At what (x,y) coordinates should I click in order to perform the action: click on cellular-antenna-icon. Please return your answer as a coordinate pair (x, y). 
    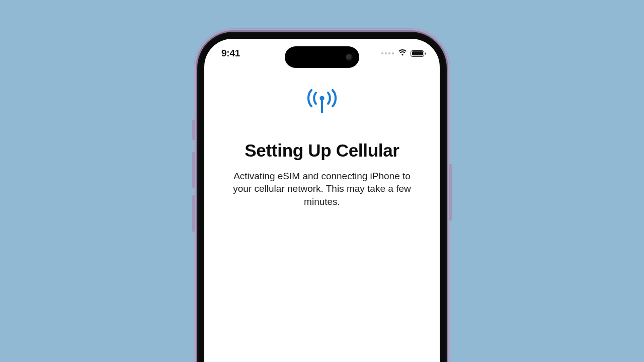
    Looking at the image, I should click on (322, 102).